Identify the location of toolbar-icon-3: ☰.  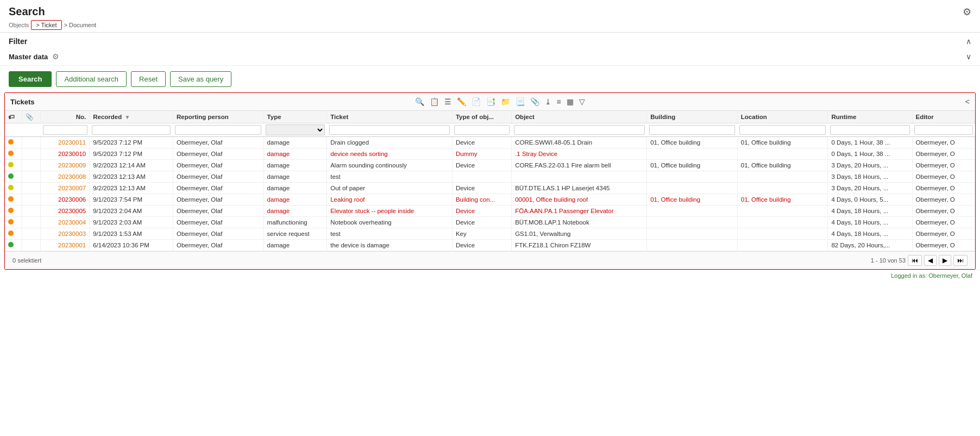
(448, 102).